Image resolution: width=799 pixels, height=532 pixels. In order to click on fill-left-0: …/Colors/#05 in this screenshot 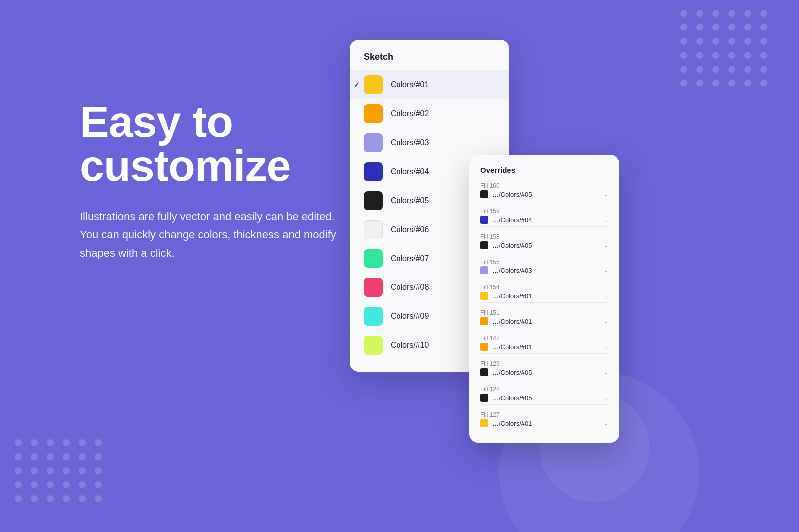, I will do `click(506, 194)`.